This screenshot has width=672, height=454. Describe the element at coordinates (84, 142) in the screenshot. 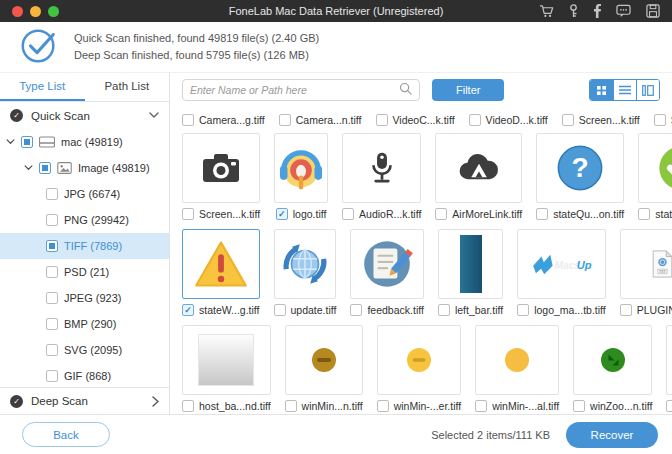

I see `sidebar-item-mac: mac (49819)` at that location.